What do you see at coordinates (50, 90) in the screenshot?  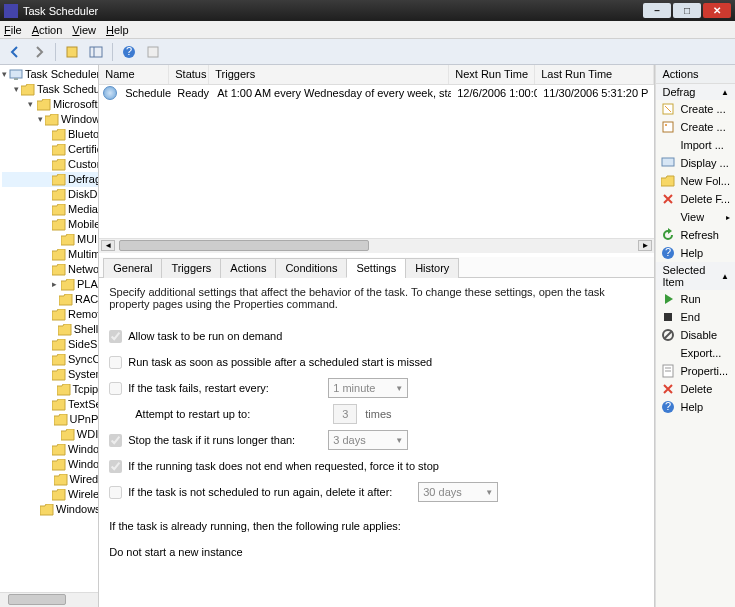 I see `tree-node-task-scheduler-library: ▾Task Scheduler Library` at bounding box center [50, 90].